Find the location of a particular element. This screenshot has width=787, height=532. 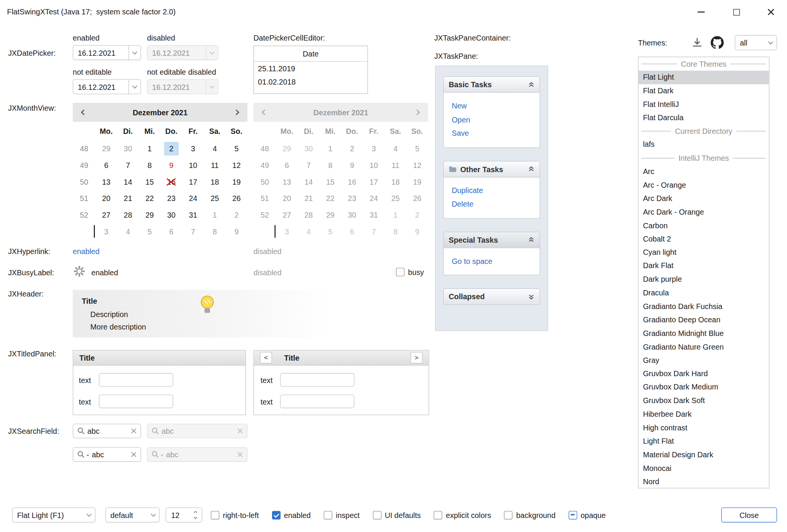

calendar-day: 16 is located at coordinates (172, 182).